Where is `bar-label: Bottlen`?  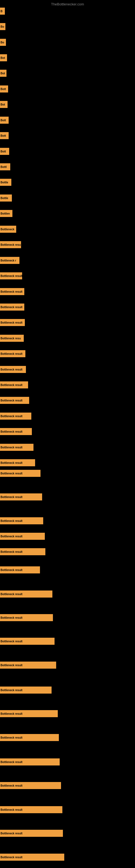 bar-label: Bottlen is located at coordinates (6, 214).